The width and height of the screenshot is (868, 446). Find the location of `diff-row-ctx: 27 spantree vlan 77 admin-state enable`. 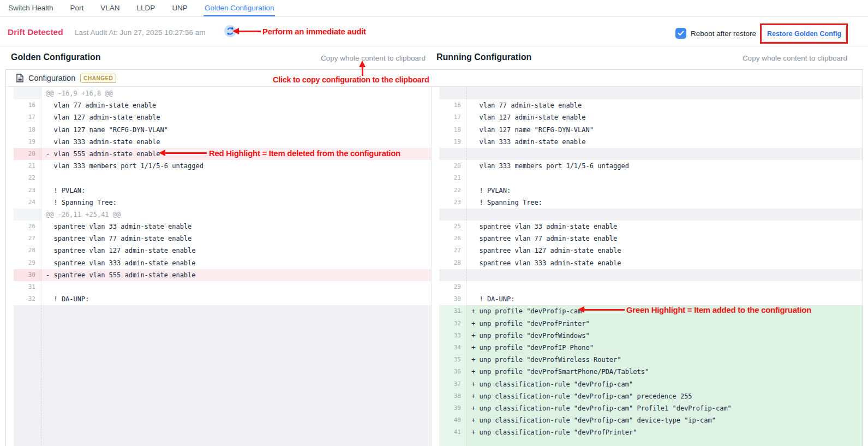

diff-row-ctx: 27 spantree vlan 77 admin-state enable is located at coordinates (218, 239).